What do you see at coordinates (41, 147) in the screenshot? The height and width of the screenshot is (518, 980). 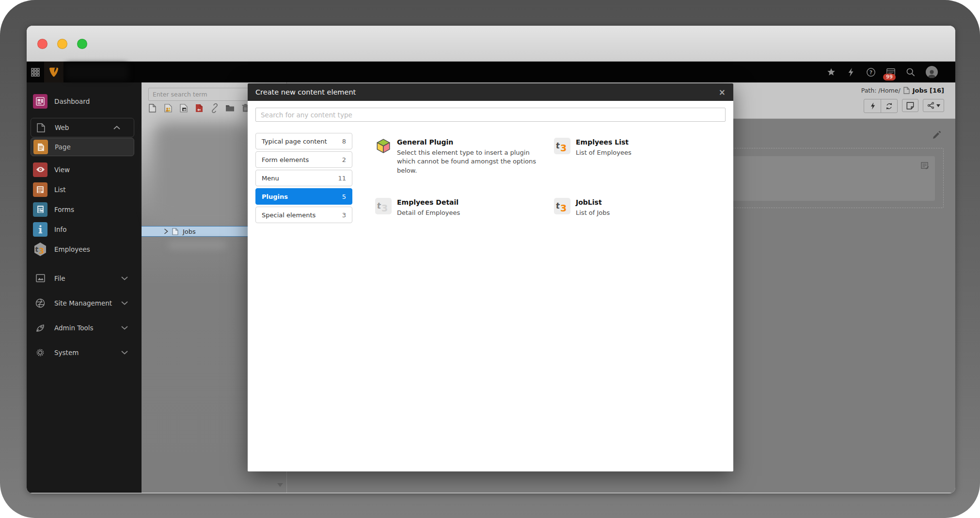 I see `page-module-icon` at bounding box center [41, 147].